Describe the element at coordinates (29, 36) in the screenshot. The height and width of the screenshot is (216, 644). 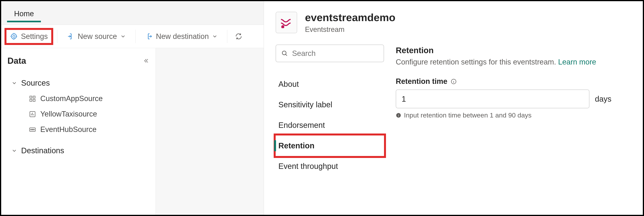
I see `settings-button: Settings` at that location.